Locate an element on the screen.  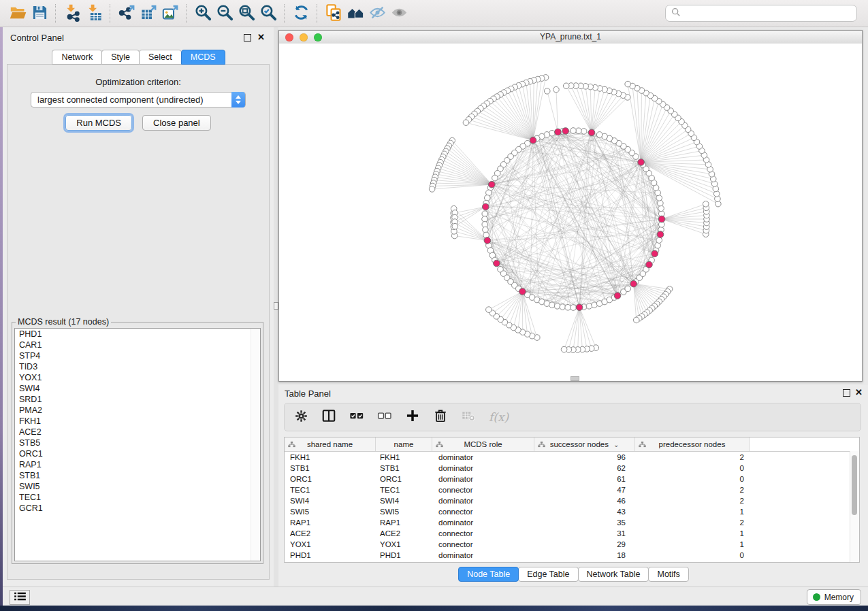
mcds-result-item: STP4 is located at coordinates (138, 356).